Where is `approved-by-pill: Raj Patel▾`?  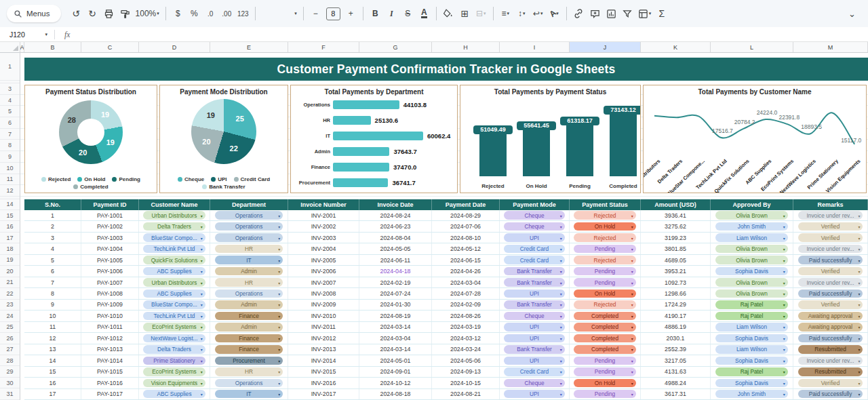
approved-by-pill: Raj Patel▾ is located at coordinates (751, 316).